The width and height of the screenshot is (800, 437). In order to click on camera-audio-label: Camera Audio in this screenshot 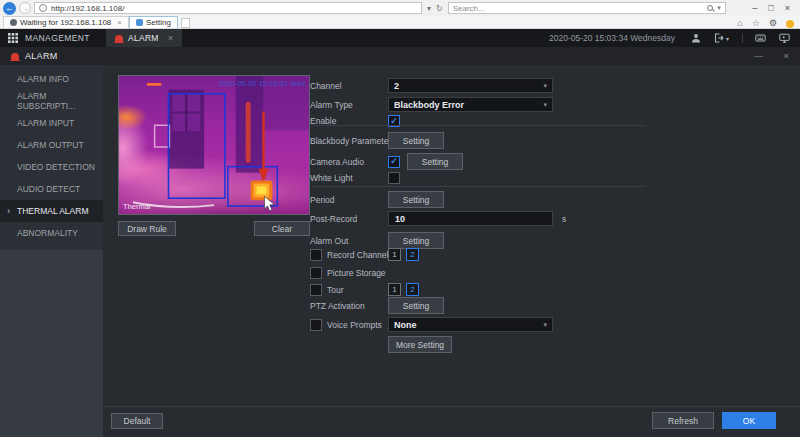, I will do `click(337, 162)`.